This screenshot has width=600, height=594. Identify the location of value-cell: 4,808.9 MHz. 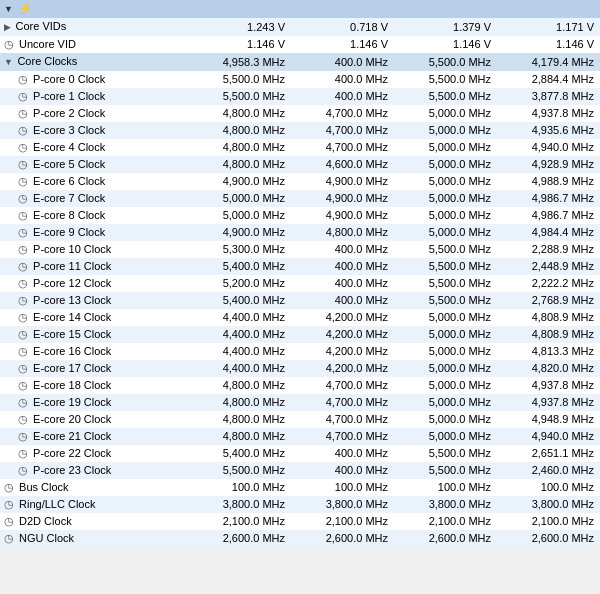
(550, 318).